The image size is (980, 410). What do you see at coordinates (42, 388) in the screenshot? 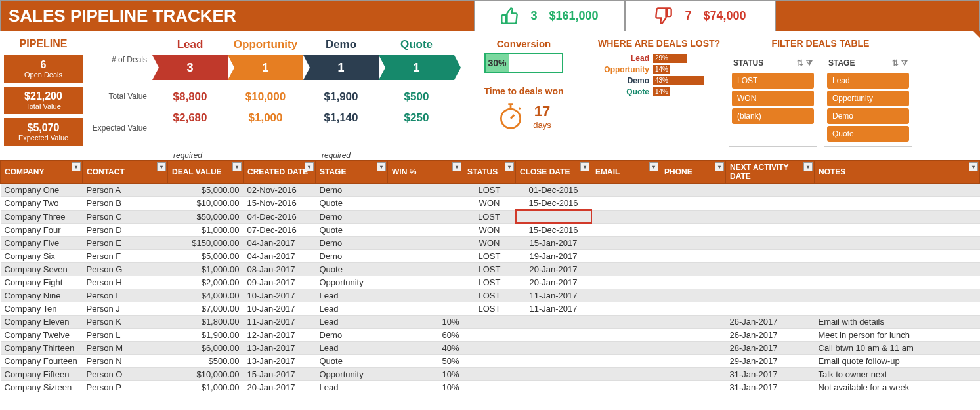
I see `table-cell: Company Sizteen` at bounding box center [42, 388].